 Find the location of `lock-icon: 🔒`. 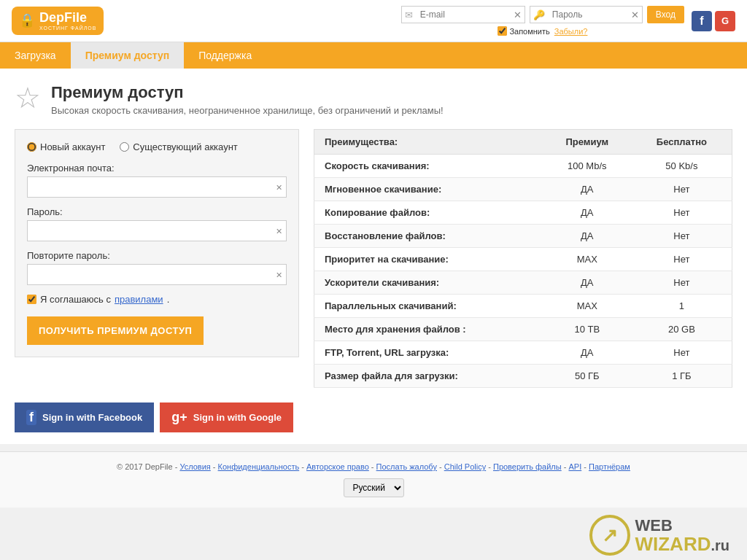

lock-icon: 🔒 is located at coordinates (27, 20).